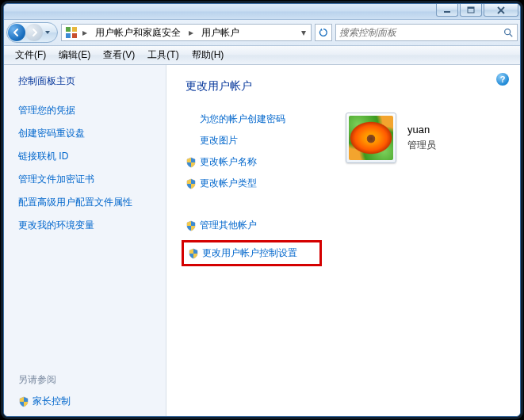  What do you see at coordinates (254, 242) in the screenshot?
I see `action-group-2: 管理其他帐户 更改用户帐户控制设置` at bounding box center [254, 242].